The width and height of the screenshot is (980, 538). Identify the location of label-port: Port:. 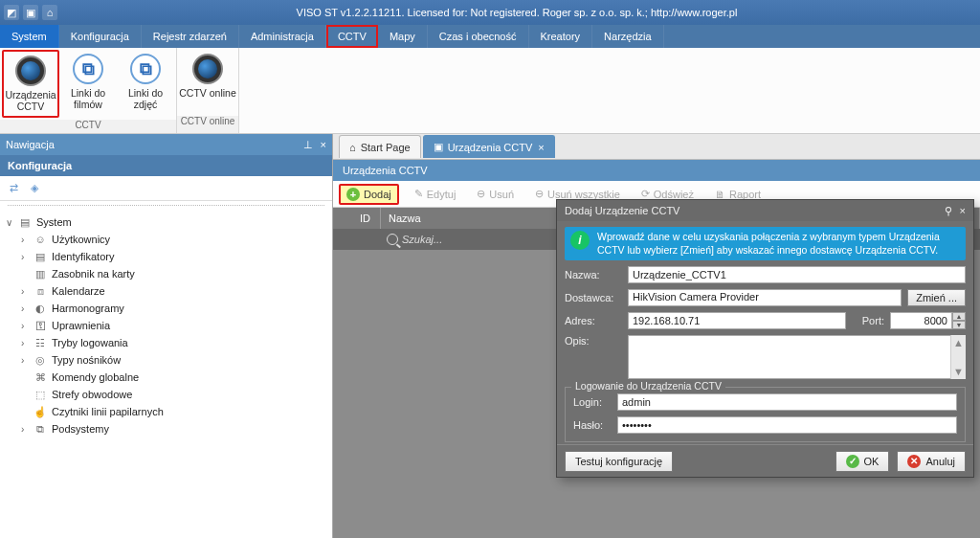
(868, 321).